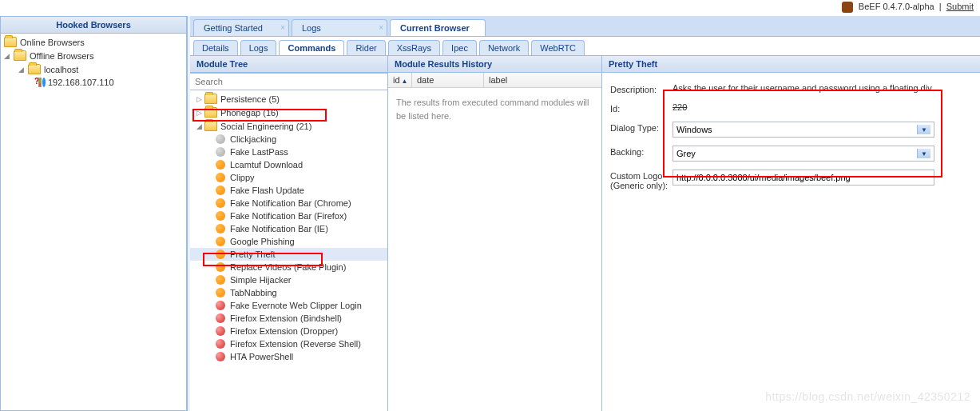  Describe the element at coordinates (259, 48) in the screenshot. I see `subtab-logs: Logs` at that location.